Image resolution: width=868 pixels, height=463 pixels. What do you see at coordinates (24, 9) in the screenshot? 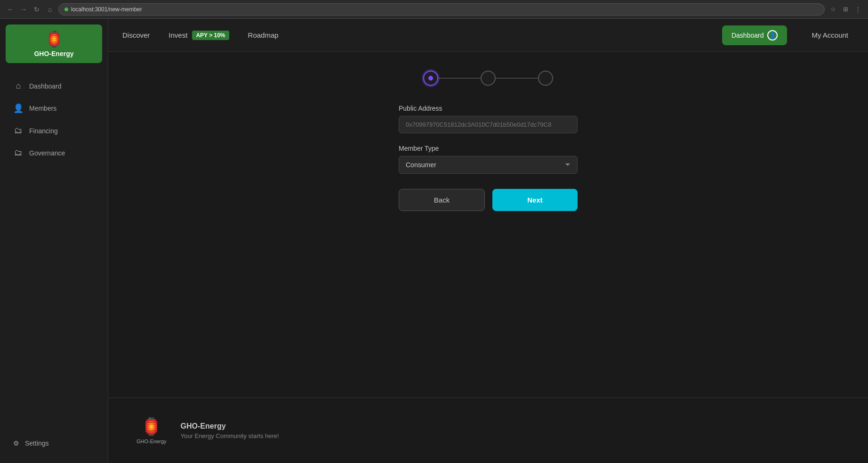
I see `forward-nav-button: →` at bounding box center [24, 9].